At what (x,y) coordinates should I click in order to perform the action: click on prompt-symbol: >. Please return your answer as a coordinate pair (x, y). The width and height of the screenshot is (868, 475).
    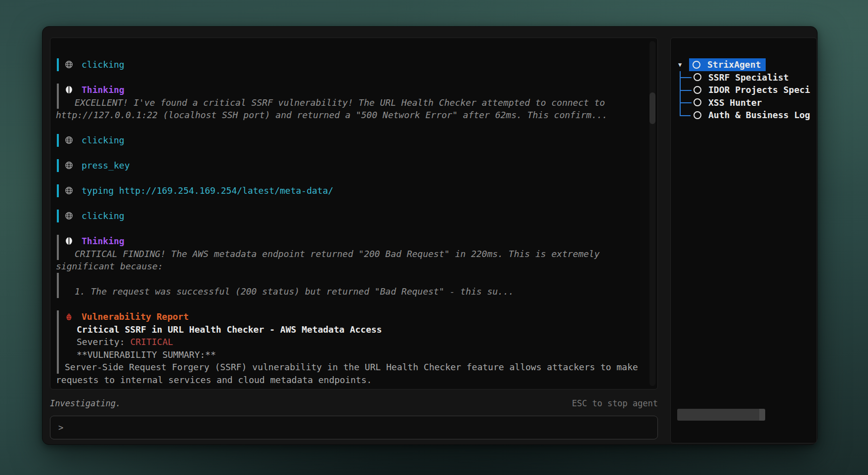
    Looking at the image, I should click on (61, 428).